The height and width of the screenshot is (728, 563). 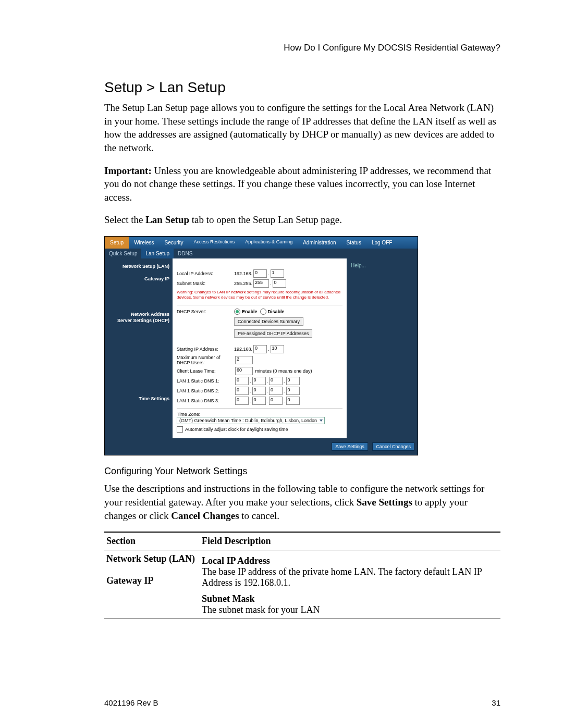 I want to click on input-ip-octet4: 1, so click(x=277, y=274).